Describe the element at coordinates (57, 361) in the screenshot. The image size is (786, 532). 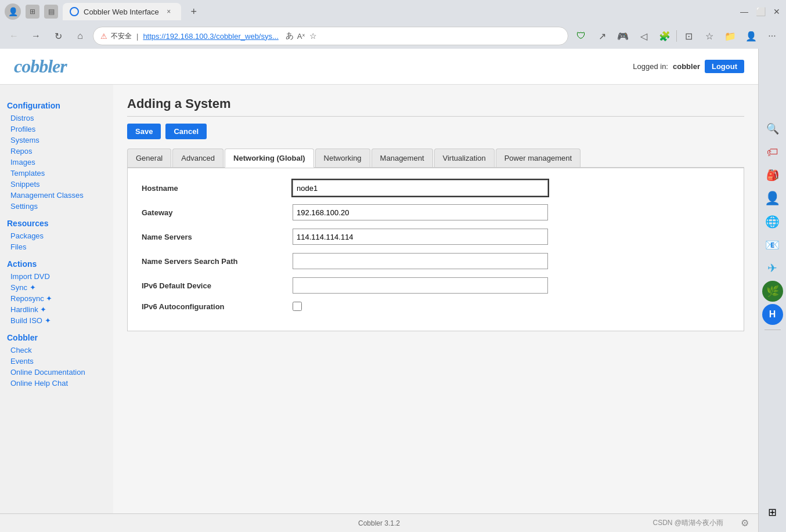
I see `sidebar-item-events: Events` at that location.